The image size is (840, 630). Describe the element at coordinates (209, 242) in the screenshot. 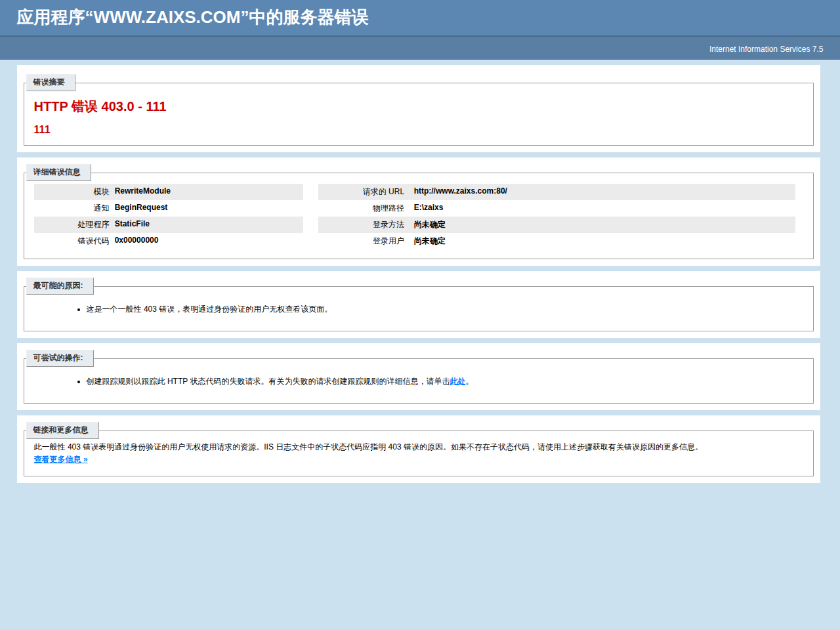

I see `row-value: 0x00000000` at that location.